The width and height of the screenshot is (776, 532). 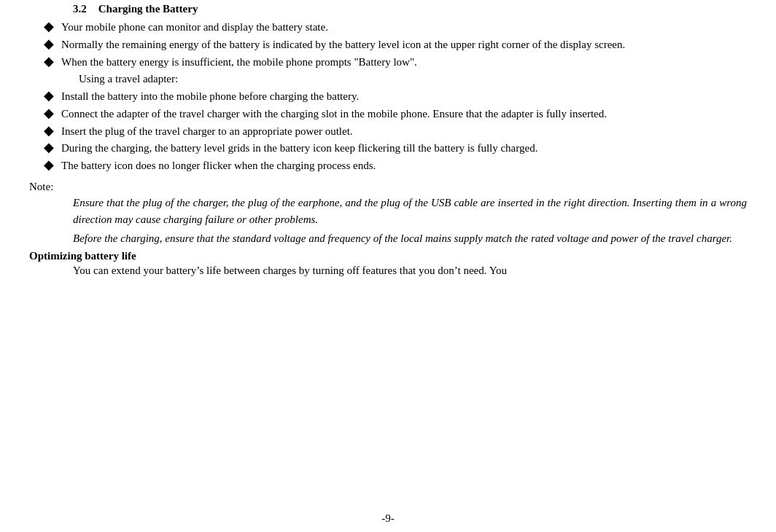 I want to click on bullet-text: When the battery energy is insufficient,…, so click(x=404, y=63).